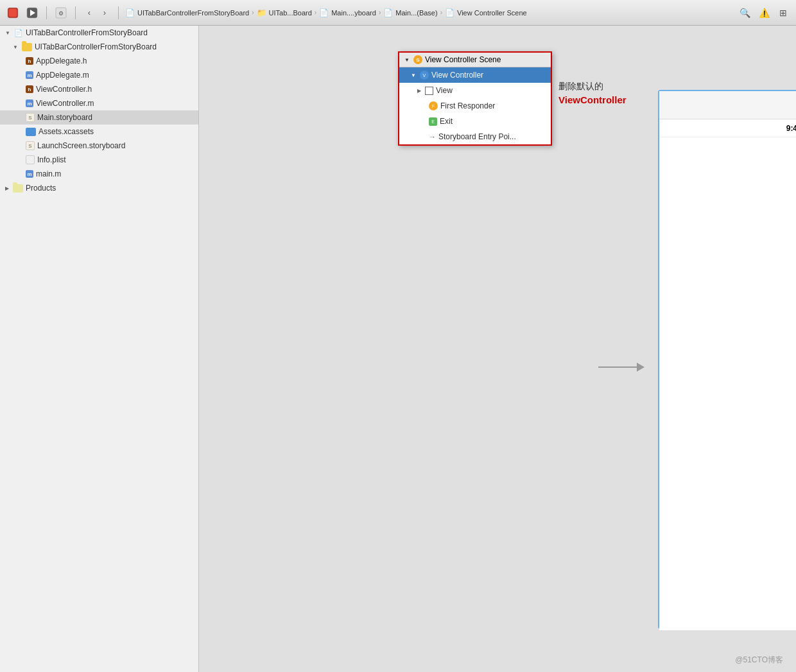 Image resolution: width=796 pixels, height=672 pixels. What do you see at coordinates (728, 128) in the screenshot?
I see `iphone-status-bar: 9:41 AM` at bounding box center [728, 128].